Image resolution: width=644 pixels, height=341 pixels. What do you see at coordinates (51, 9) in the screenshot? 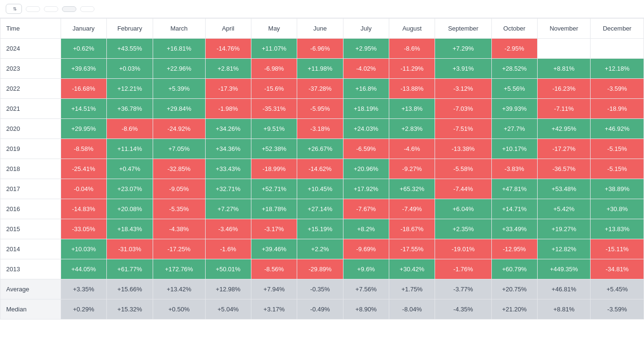
I see `tab-weekly` at bounding box center [51, 9].